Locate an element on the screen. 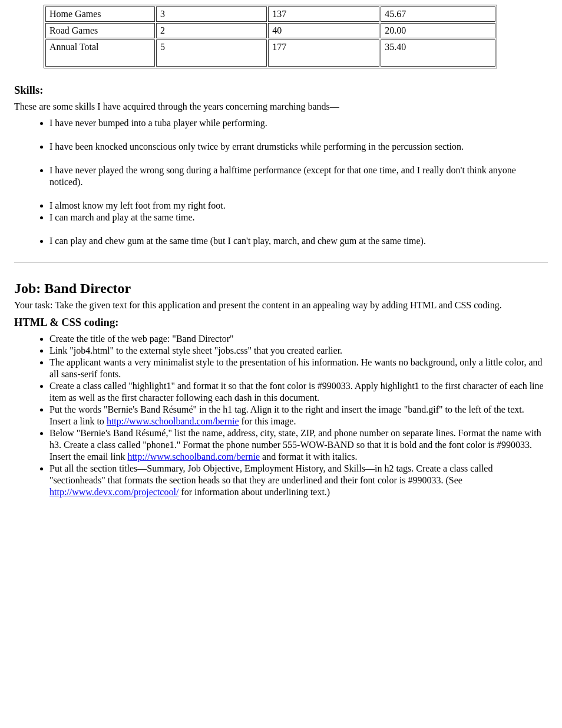  table-row: Annual Total 5 177 35.40 is located at coordinates (270, 53).